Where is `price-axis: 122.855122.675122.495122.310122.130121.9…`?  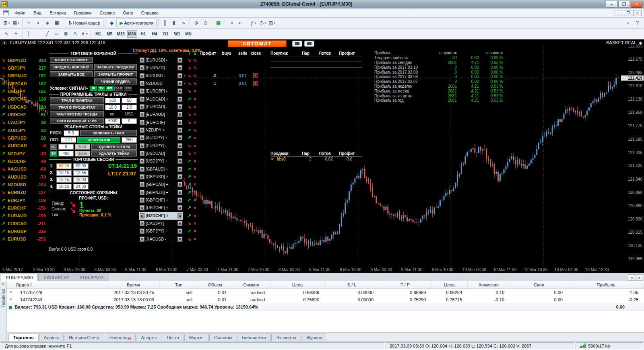 price-axis: 122.855122.675122.495122.310122.130121.9… is located at coordinates (632, 153).